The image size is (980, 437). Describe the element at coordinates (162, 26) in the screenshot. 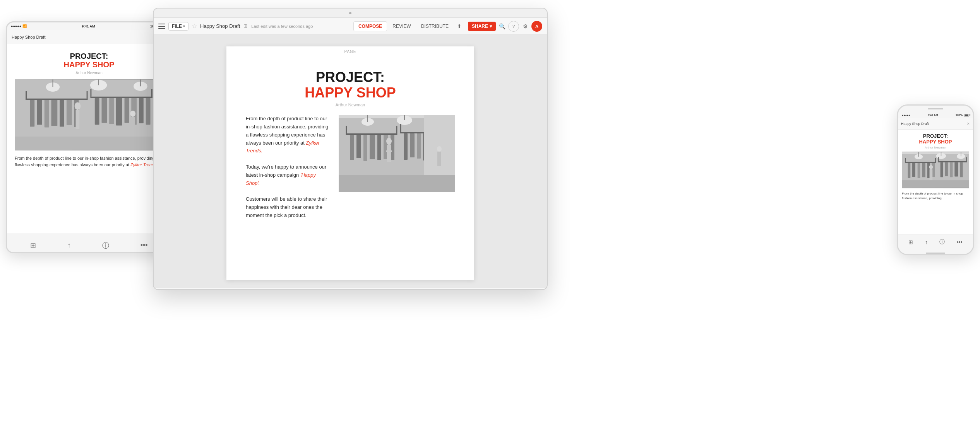

I see `hamburger-menu` at that location.